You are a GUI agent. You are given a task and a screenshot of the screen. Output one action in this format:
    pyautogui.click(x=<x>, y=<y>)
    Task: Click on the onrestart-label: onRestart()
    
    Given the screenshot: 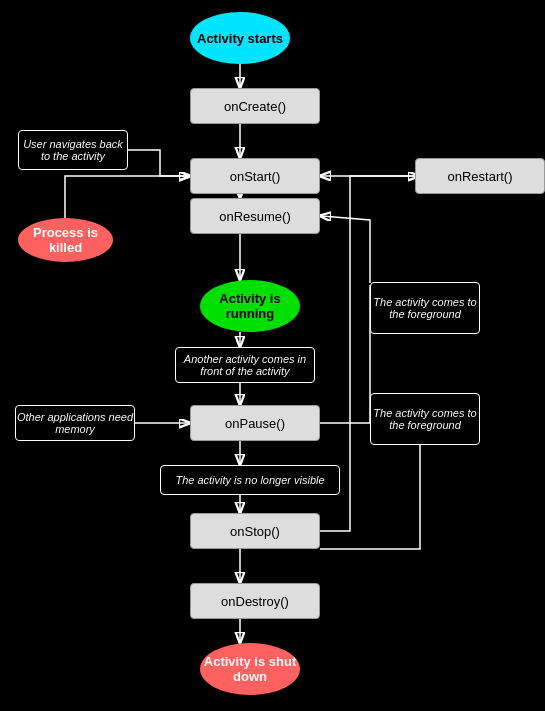 What is the action you would take?
    pyautogui.click(x=480, y=176)
    